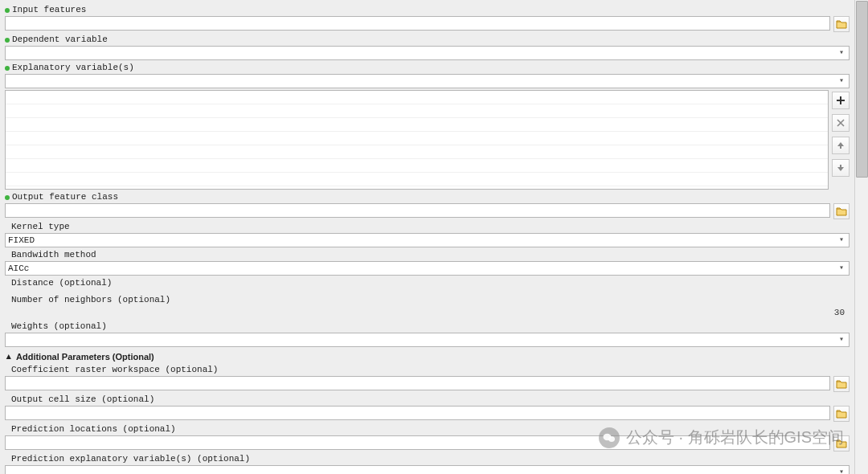 Image resolution: width=868 pixels, height=474 pixels. I want to click on bandwidth-method-label: Bandwidth method, so click(54, 255).